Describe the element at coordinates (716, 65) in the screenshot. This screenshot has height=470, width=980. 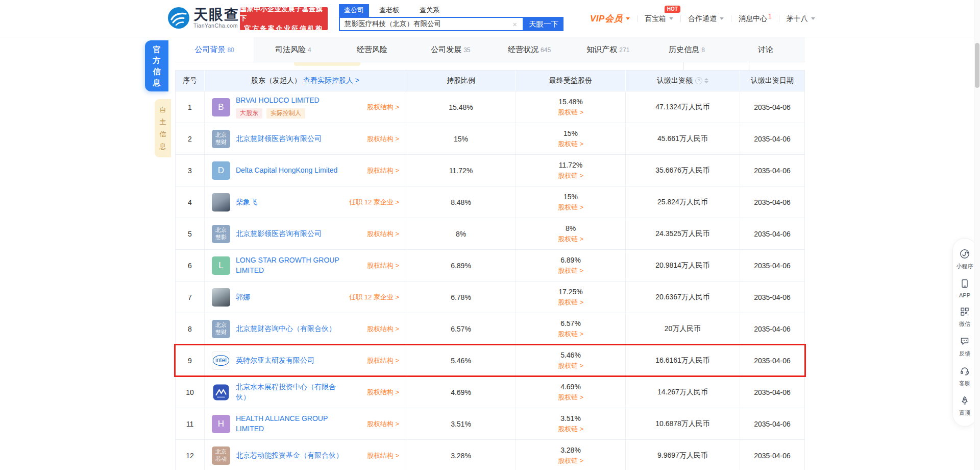
I see `partial-dropdown-control` at that location.